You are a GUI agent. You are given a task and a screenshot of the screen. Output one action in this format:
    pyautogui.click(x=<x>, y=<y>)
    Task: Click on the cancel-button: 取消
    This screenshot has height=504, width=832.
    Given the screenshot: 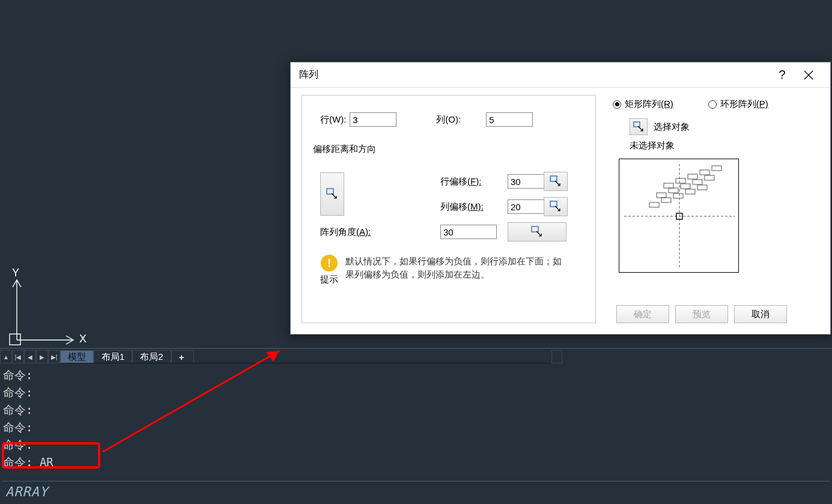 What is the action you would take?
    pyautogui.click(x=761, y=314)
    